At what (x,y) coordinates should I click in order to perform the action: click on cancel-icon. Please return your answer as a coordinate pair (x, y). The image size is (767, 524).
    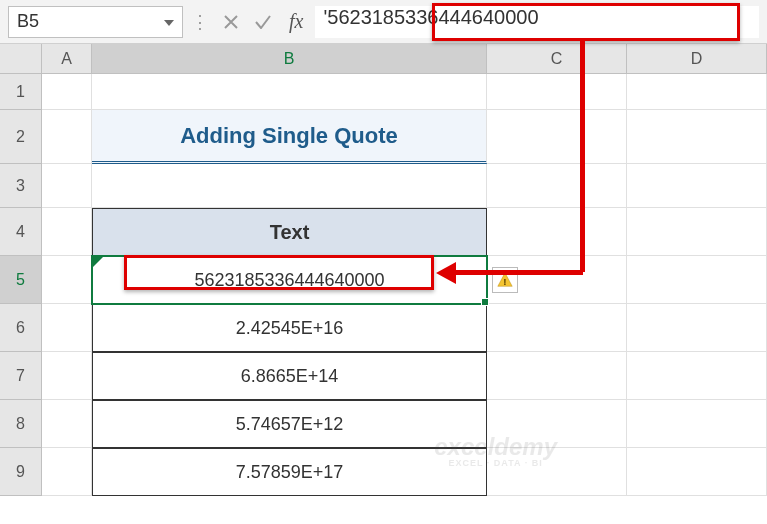
    Looking at the image, I should click on (231, 22).